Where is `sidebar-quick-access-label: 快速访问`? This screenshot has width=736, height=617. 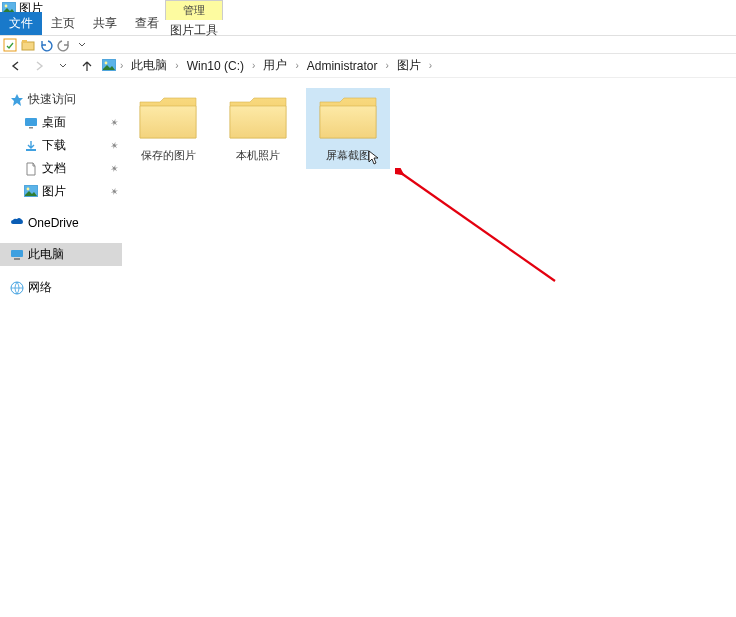 sidebar-quick-access-label: 快速访问 is located at coordinates (52, 100).